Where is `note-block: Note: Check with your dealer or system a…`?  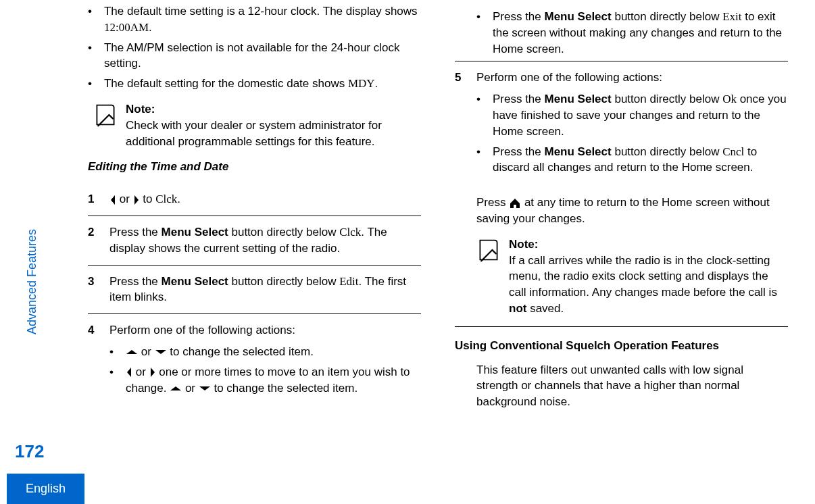
note-block: Note: Check with your dealer or system a… is located at coordinates (257, 126).